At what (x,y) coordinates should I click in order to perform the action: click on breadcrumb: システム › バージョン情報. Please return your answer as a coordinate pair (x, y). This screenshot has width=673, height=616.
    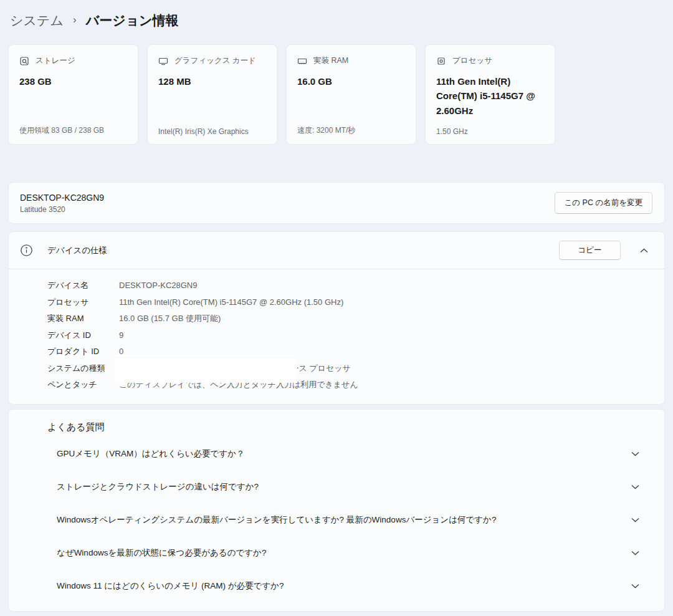
    Looking at the image, I should click on (336, 15).